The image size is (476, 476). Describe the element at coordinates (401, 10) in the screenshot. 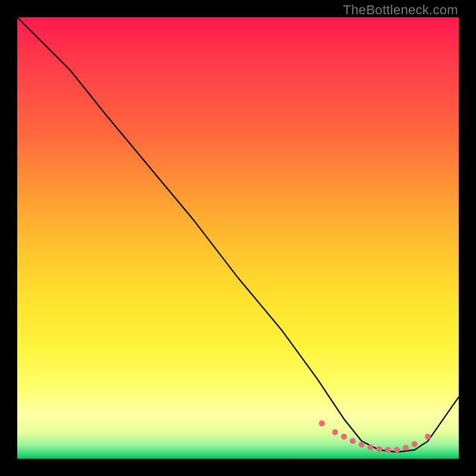

I see `watermark-text: TheBottleneck.com` at that location.